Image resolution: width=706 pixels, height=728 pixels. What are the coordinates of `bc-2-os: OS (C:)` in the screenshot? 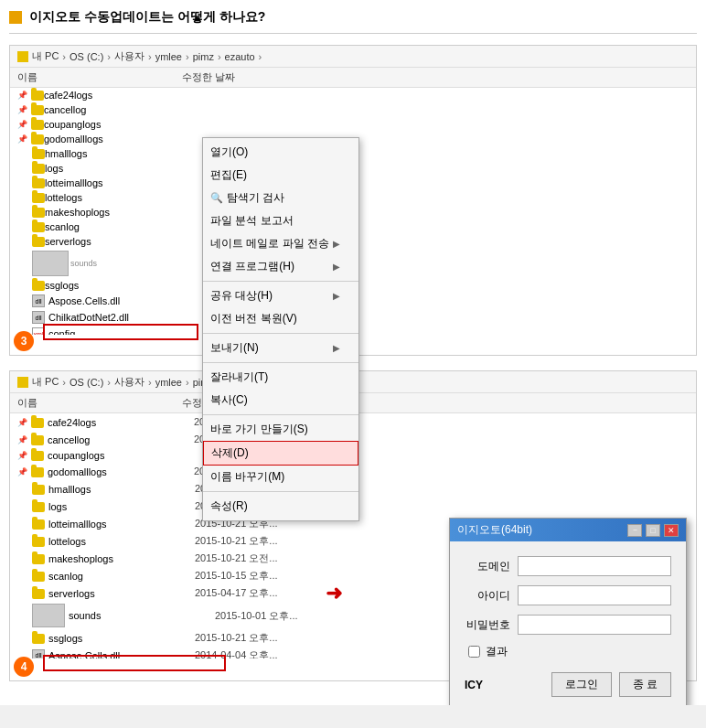 It's located at (86, 382).